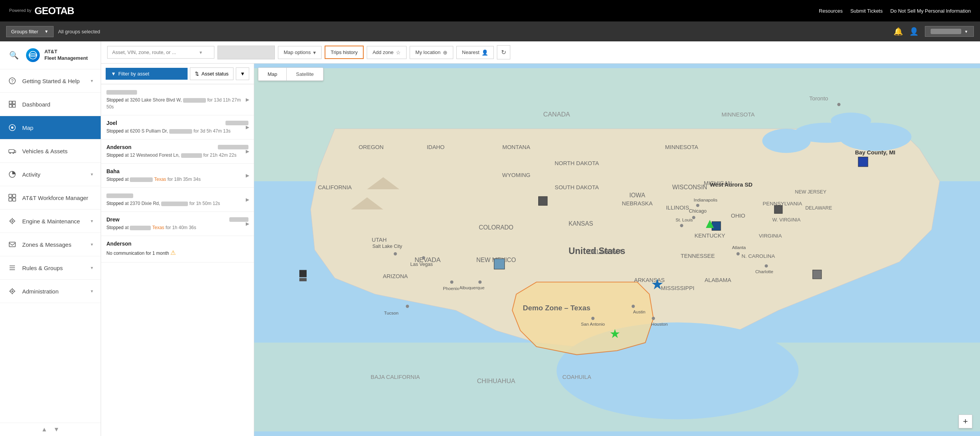 This screenshot has height=436, width=980. I want to click on sidebar-search-icon: 🔍, so click(14, 55).